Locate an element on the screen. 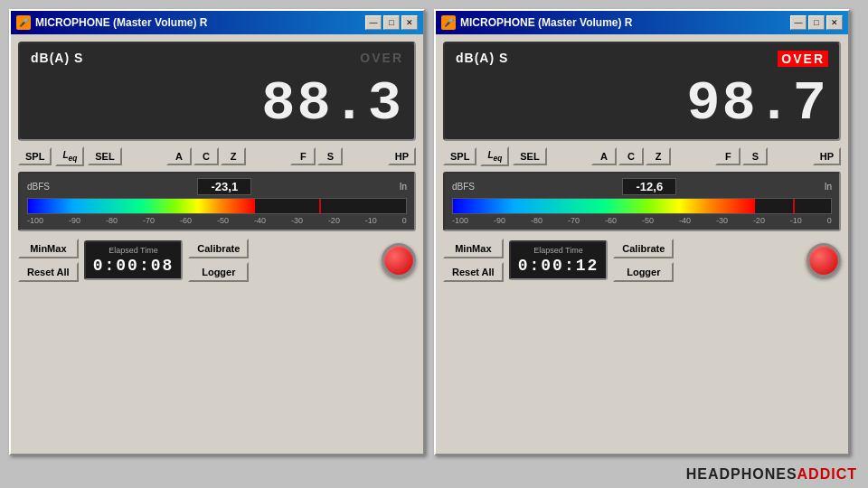  sel-btn-right: SEL is located at coordinates (530, 156).